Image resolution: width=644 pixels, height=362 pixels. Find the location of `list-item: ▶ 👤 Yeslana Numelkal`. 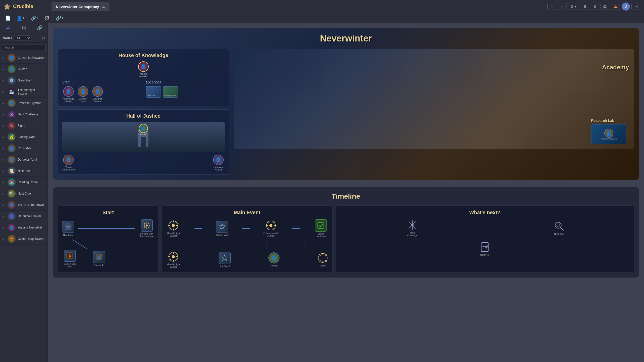

list-item: ▶ 👤 Yeslana Numelkal is located at coordinates (24, 228).